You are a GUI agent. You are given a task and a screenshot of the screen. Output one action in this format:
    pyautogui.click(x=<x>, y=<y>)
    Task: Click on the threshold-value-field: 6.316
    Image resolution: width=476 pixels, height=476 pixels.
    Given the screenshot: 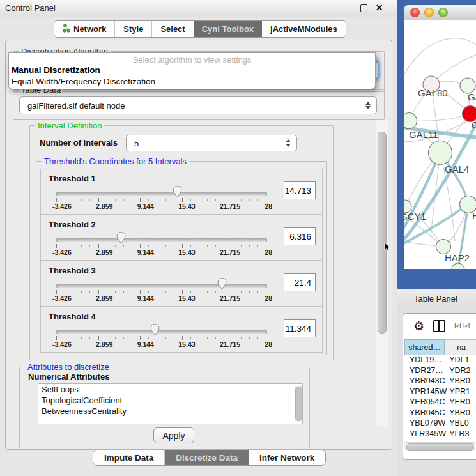 What is the action you would take?
    pyautogui.click(x=300, y=236)
    